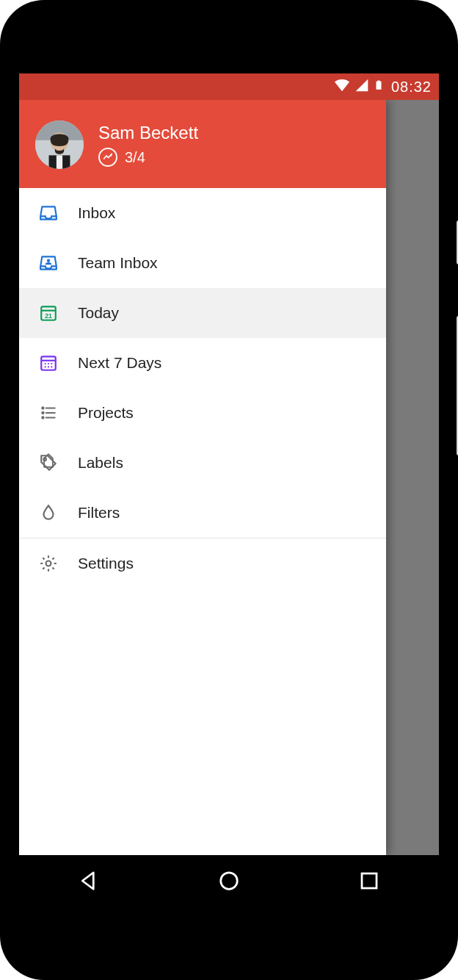  Describe the element at coordinates (148, 133) in the screenshot. I see `user-name: Sam Beckett` at that location.